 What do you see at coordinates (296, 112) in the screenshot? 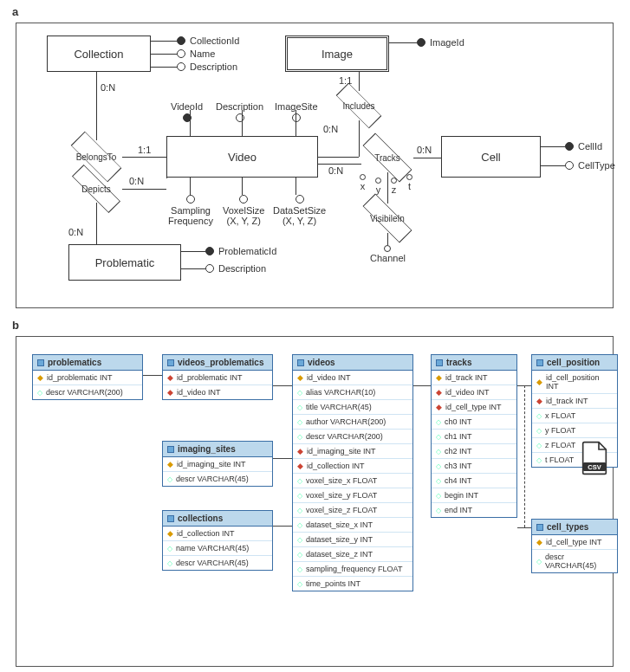
I see `attr-video-imagesite: ImageSite` at bounding box center [296, 112].